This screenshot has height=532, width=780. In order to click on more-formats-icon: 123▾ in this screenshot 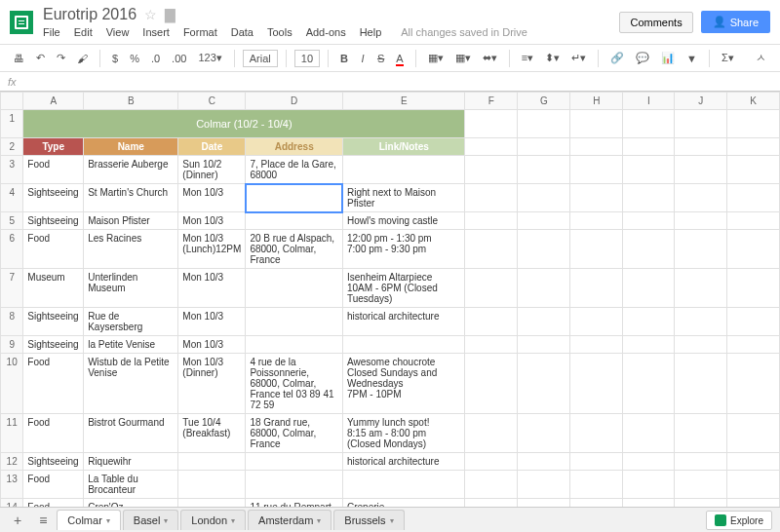, I will do `click(210, 58)`.